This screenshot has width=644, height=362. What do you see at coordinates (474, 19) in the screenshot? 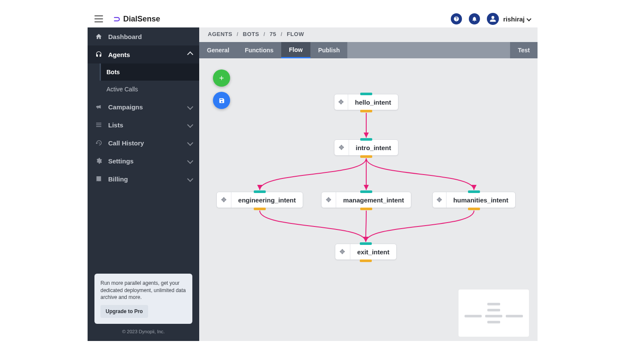
I see `bell-icon` at bounding box center [474, 19].